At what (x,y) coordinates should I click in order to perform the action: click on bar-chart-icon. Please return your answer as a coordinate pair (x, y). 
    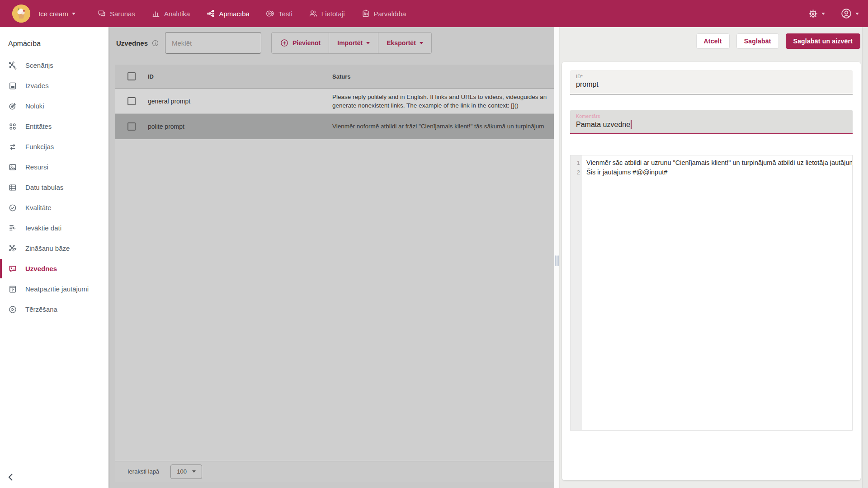
    Looking at the image, I should click on (156, 14).